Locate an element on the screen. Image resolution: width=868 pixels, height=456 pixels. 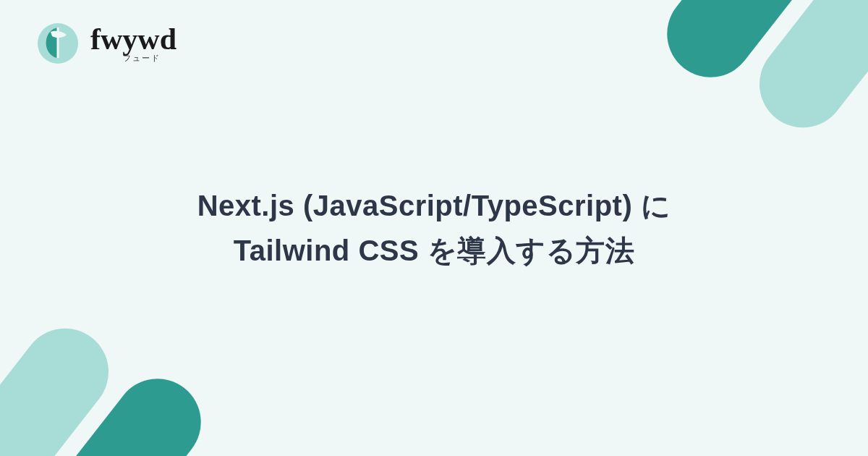
logo-mark-icon is located at coordinates (58, 43).